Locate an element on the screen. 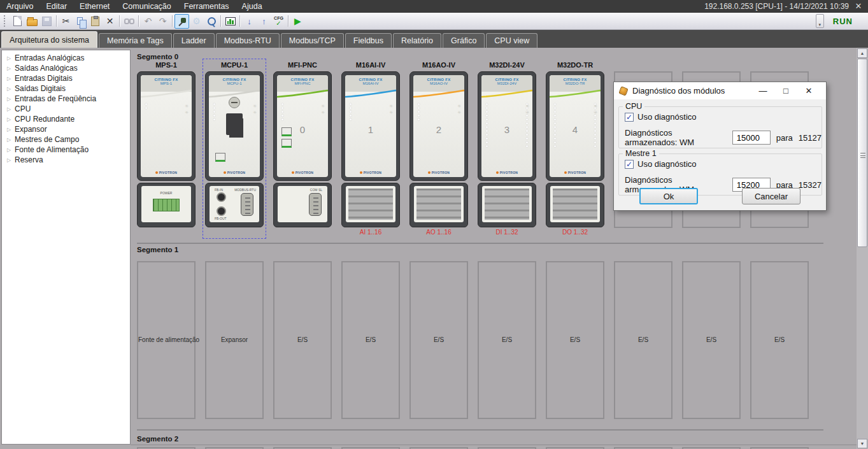  module-mps-1: MPS-1CITRINO FXMPS-1✳✳PIVOTRONPOWER is located at coordinates (166, 149).